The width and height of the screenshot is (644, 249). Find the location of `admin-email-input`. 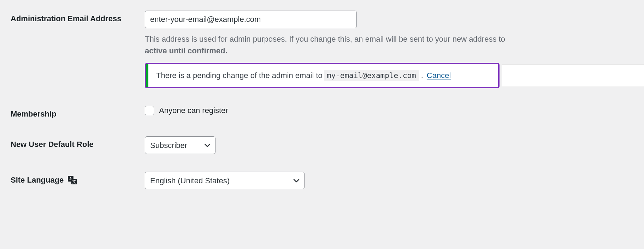

admin-email-input is located at coordinates (251, 19).